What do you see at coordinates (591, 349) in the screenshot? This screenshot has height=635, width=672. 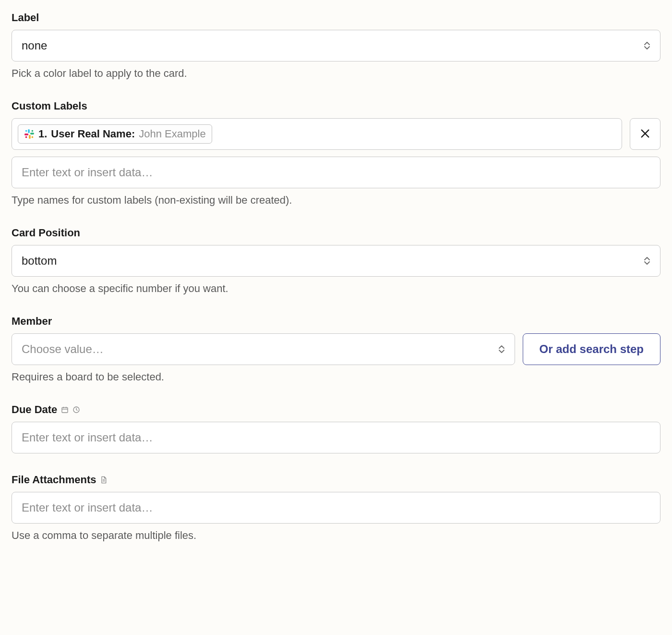 I see `add-search-step-button: Or add search step` at bounding box center [591, 349].